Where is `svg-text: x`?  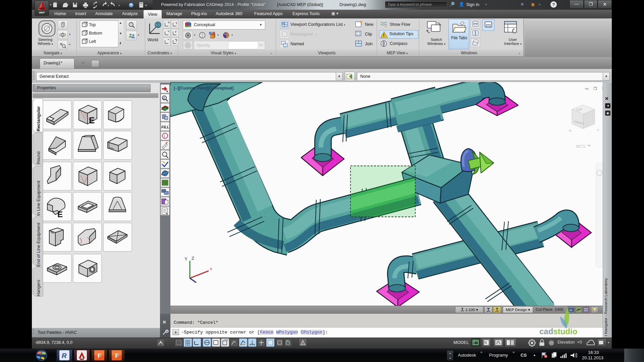
svg-text: x is located at coordinates (211, 269).